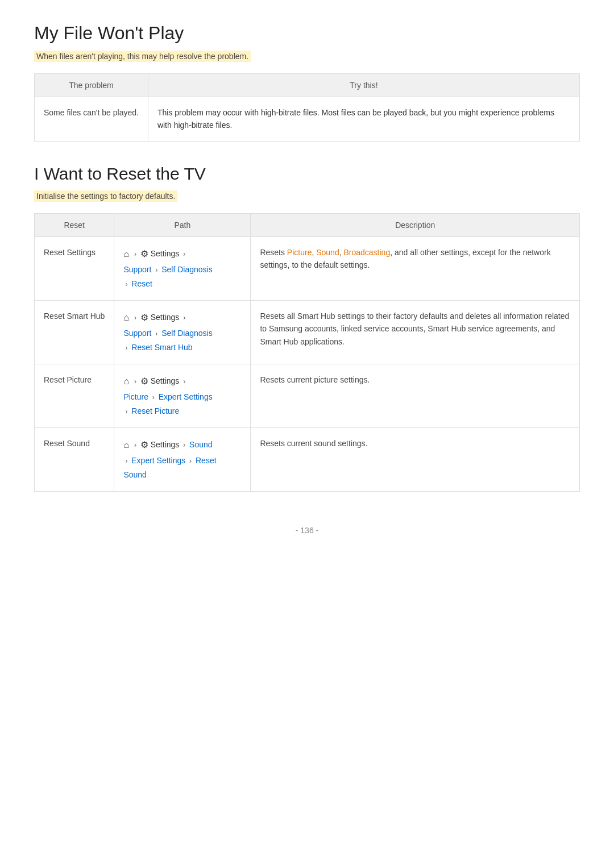 This screenshot has height=868, width=614. Describe the element at coordinates (307, 530) in the screenshot. I see `page-number: - 136 -` at that location.